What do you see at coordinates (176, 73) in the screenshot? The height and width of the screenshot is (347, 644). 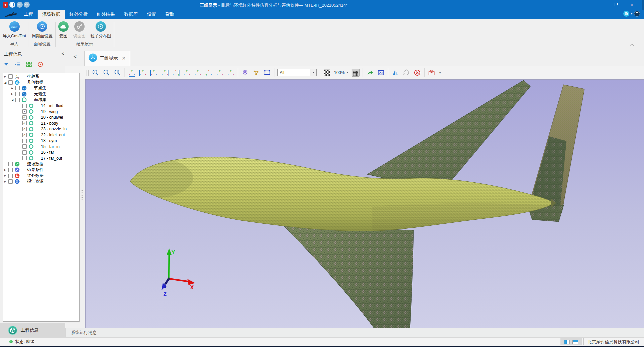 I see `view-orientation-button-5: xzy` at bounding box center [176, 73].